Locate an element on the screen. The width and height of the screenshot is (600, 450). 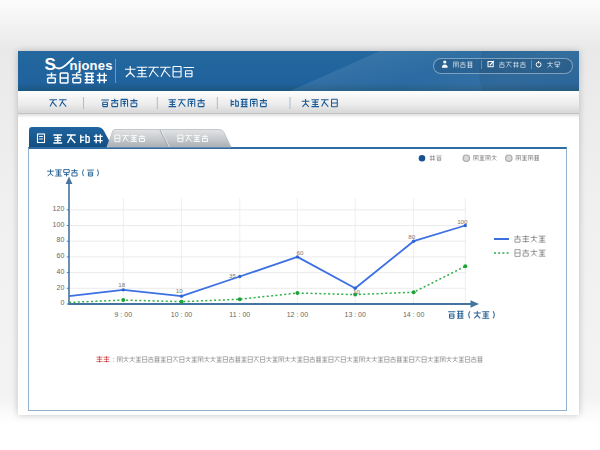
svg-text: njones is located at coordinates (92, 66).